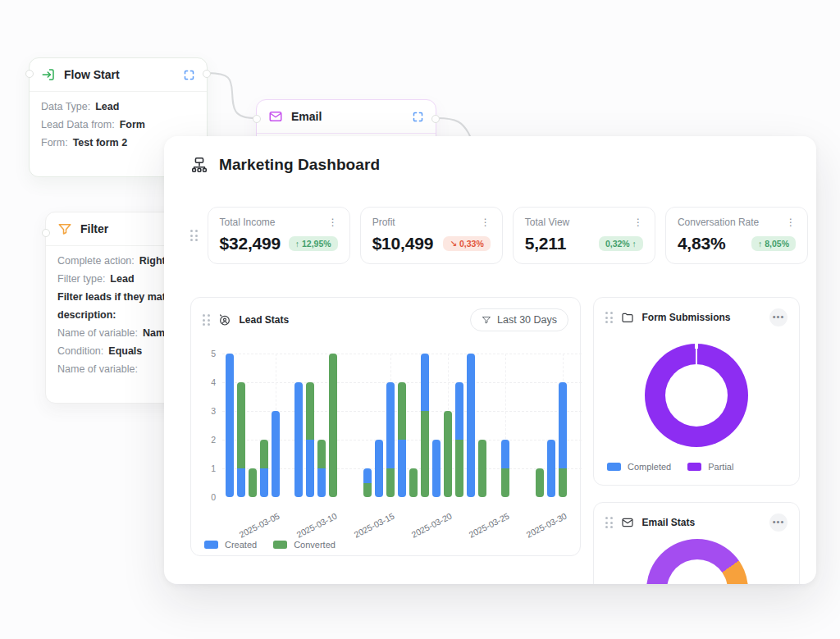 The height and width of the screenshot is (639, 840). What do you see at coordinates (346, 116) in the screenshot?
I see `email-node-header: Email` at bounding box center [346, 116].